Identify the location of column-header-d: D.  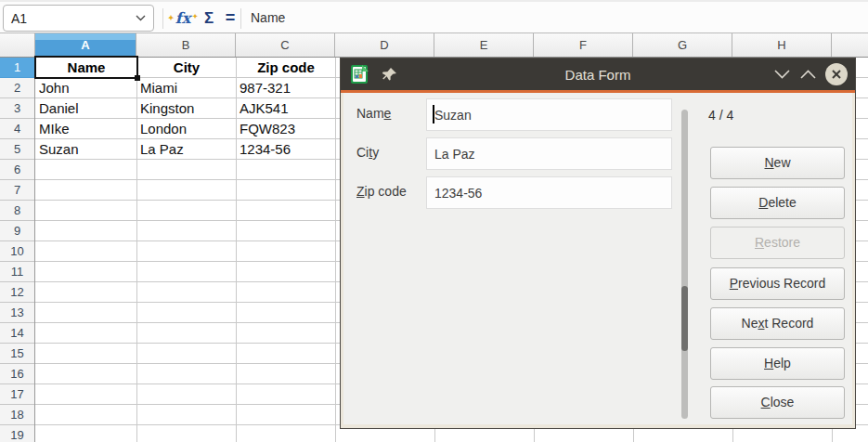
(384, 45).